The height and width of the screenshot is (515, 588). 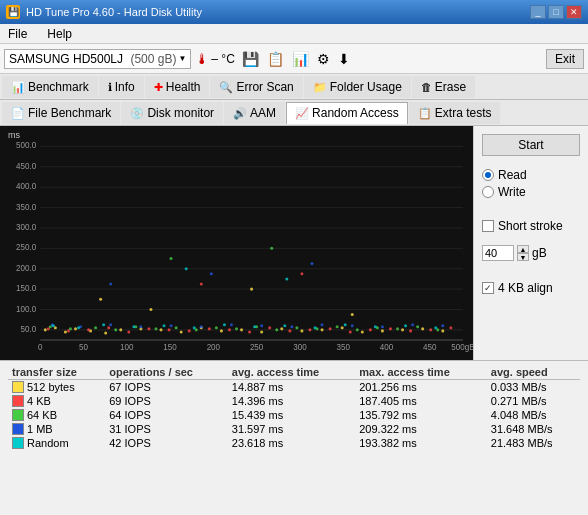 I want to click on svg-text: 450, so click(x=430, y=348).